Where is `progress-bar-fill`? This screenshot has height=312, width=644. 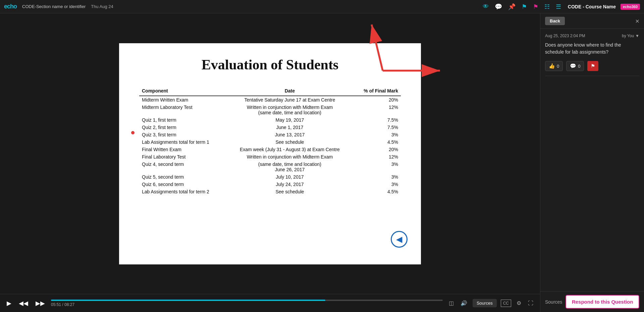
progress-bar-fill is located at coordinates (188, 300).